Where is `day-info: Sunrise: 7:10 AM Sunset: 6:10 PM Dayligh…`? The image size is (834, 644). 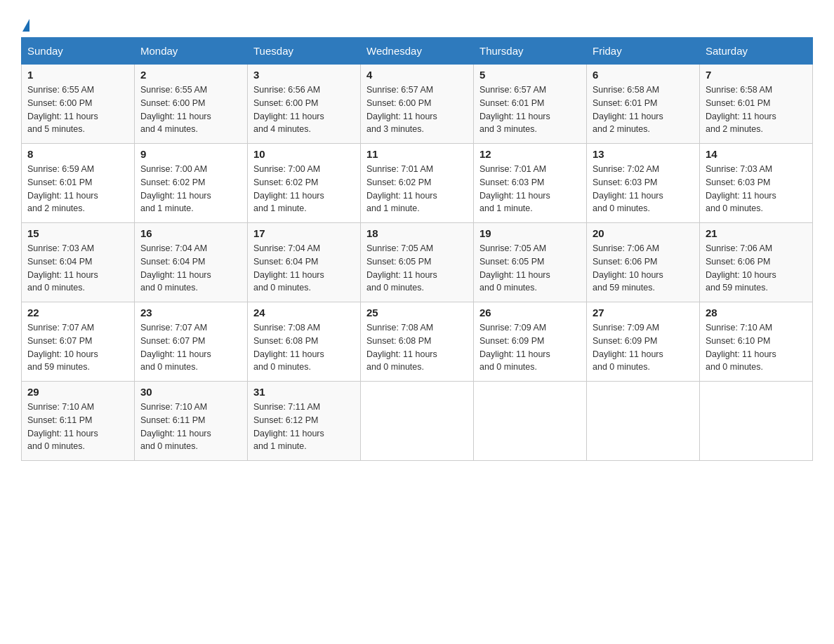
day-info: Sunrise: 7:10 AM Sunset: 6:10 PM Dayligh… is located at coordinates (756, 348).